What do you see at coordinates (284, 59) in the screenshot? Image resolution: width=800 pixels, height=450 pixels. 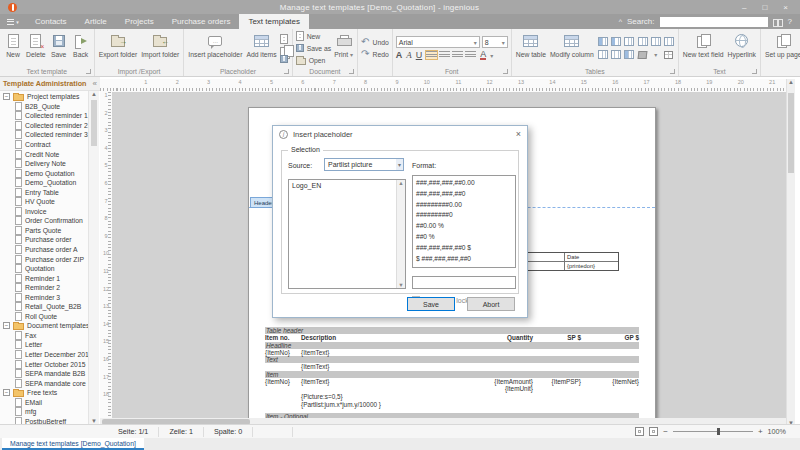 I see `export-item-button` at bounding box center [284, 59].